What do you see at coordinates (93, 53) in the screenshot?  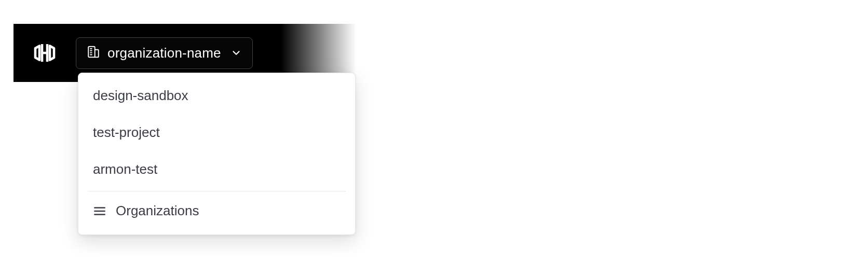 I see `organization-icon` at bounding box center [93, 53].